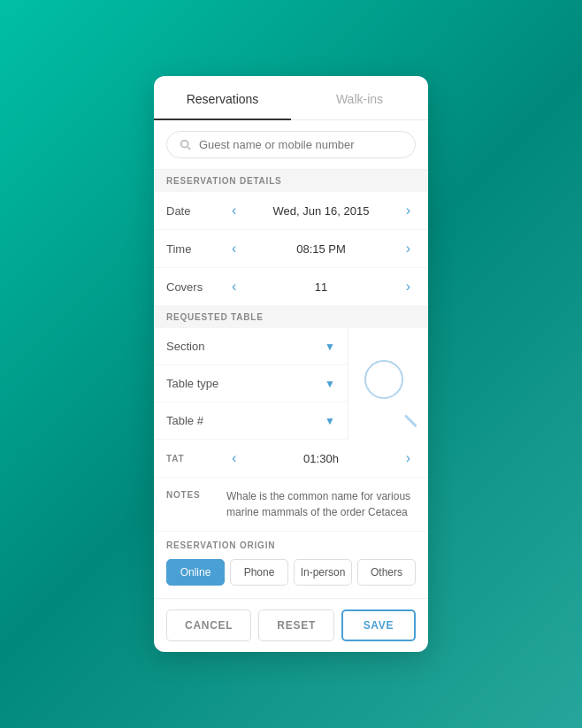 The image size is (582, 728). I want to click on dropdowns-col: Section ▼ Table type ▼ Table # ▼, so click(251, 384).